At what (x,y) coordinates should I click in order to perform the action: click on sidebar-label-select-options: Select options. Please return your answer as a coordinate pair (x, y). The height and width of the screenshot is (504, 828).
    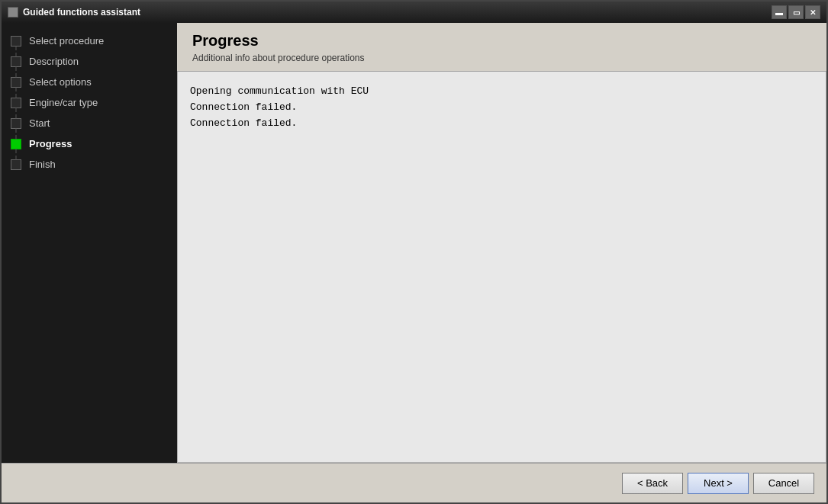
    Looking at the image, I should click on (60, 82).